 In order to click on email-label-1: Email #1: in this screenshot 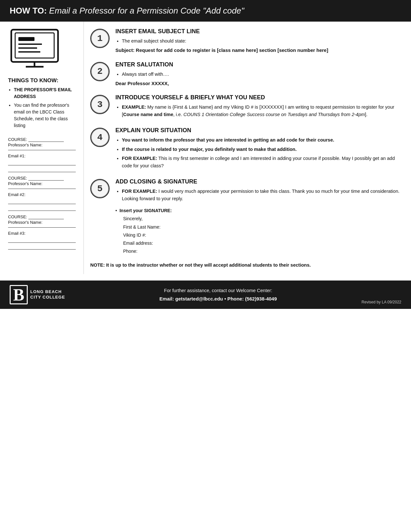, I will do `click(43, 156)`.